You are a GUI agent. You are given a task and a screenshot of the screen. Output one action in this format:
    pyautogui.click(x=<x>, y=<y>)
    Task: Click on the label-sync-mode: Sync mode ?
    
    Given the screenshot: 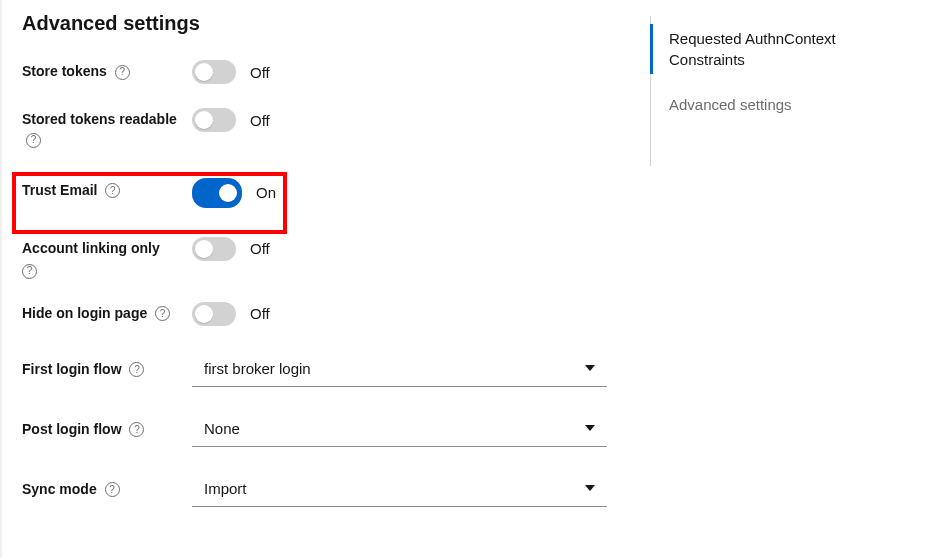 What is the action you would take?
    pyautogui.click(x=107, y=485)
    